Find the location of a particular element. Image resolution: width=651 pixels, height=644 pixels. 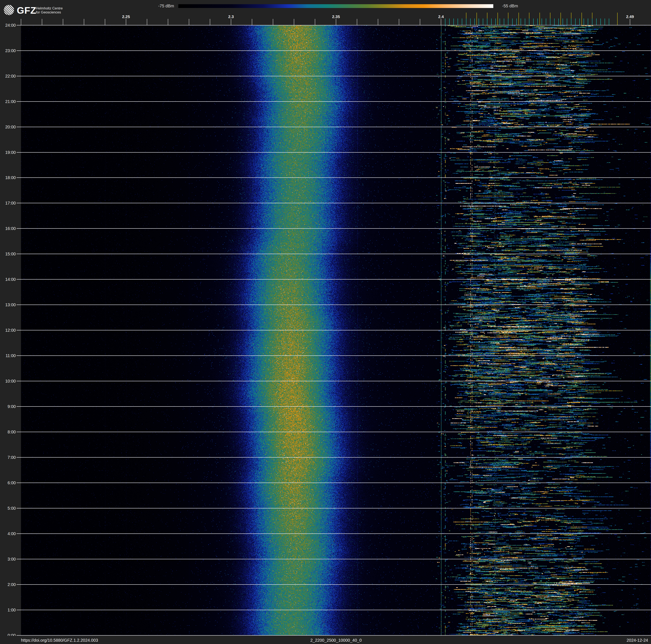

time-label: 10:00 is located at coordinates (8, 381).